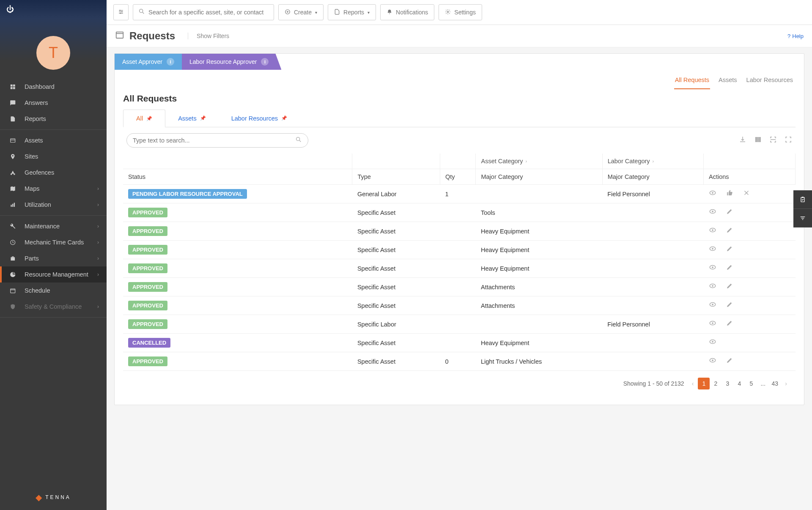 The height and width of the screenshot is (510, 812). Describe the element at coordinates (743, 140) in the screenshot. I see `download-icon` at that location.